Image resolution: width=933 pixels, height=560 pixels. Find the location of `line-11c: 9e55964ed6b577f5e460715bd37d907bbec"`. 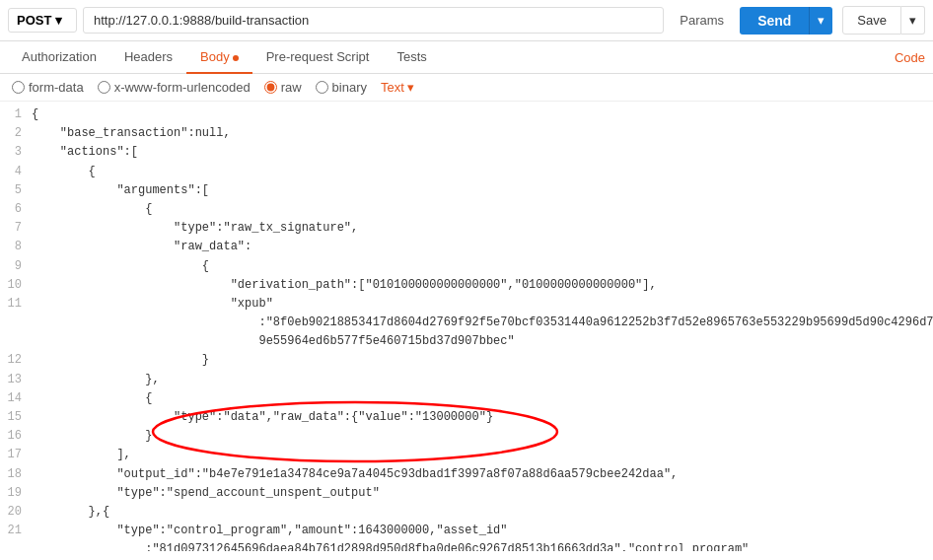

line-11c: 9e55964ed6b577f5e460715bd37d907bbec" is located at coordinates (466, 341).